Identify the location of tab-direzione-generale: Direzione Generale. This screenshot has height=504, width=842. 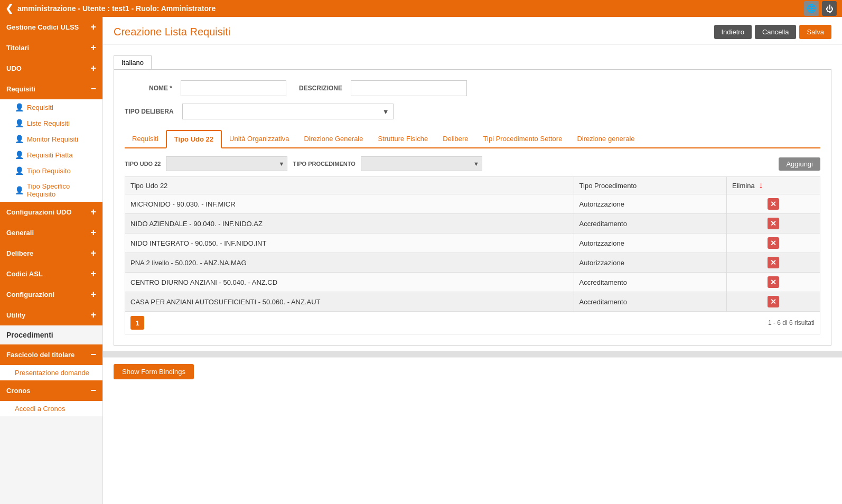
(333, 138).